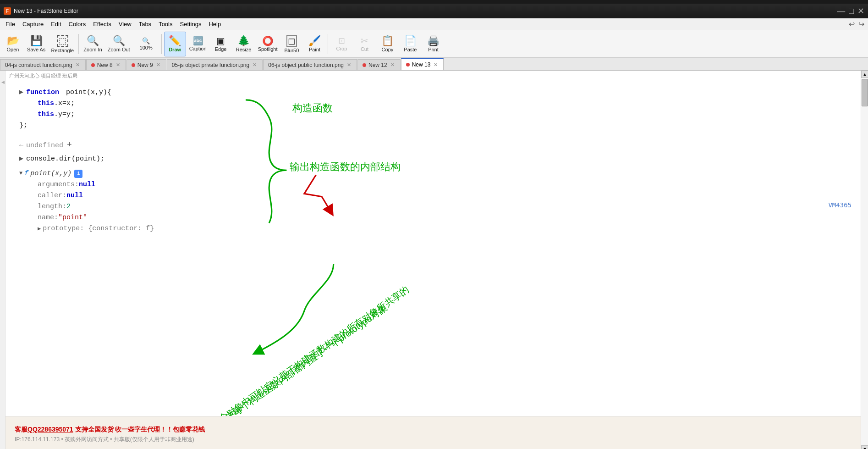 The height and width of the screenshot is (449, 868). What do you see at coordinates (110, 439) in the screenshot?
I see `ad-text-sub: IP:176.114.11.173 • 茯购外网访问方式 • 共享版(仅限个人用…` at bounding box center [110, 439].